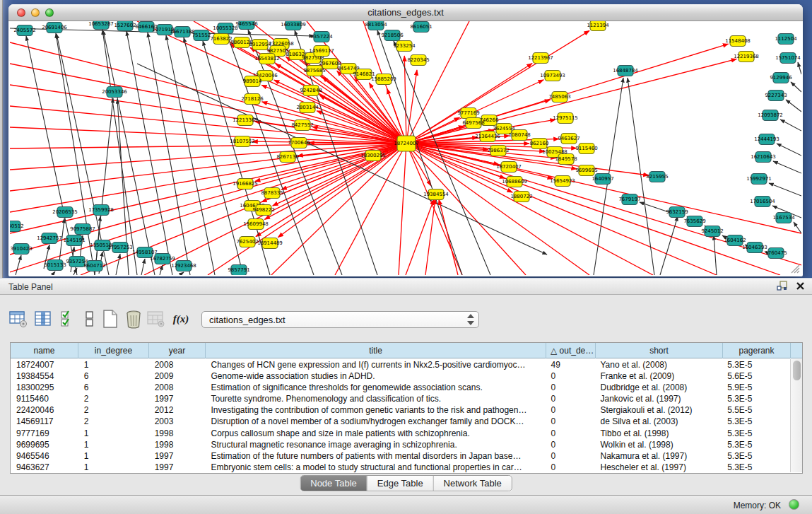  Describe the element at coordinates (311, 90) in the screenshot. I see `graph-node: 9242848` at that location.